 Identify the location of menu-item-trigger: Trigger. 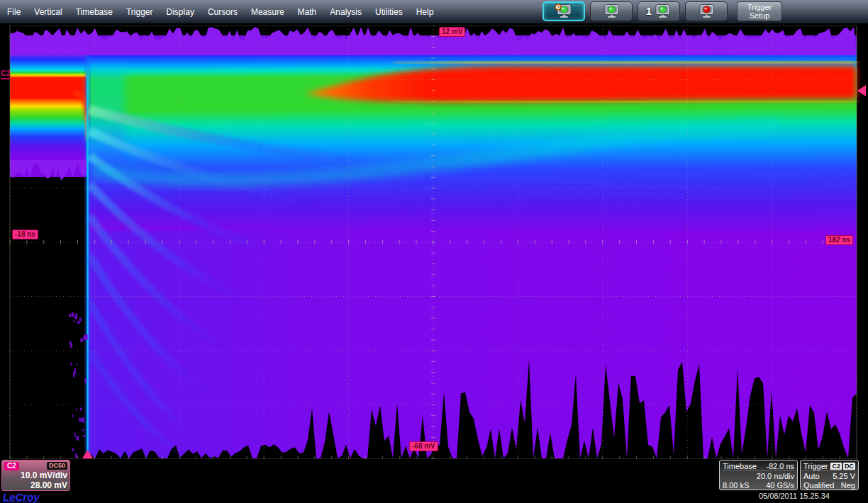
(140, 12).